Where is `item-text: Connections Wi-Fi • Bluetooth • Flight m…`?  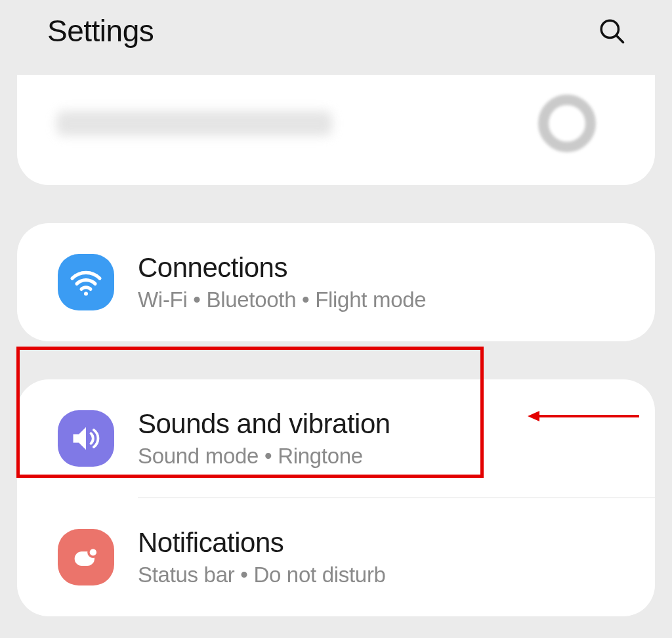
item-text: Connections Wi-Fi • Bluetooth • Flight m… is located at coordinates (282, 282).